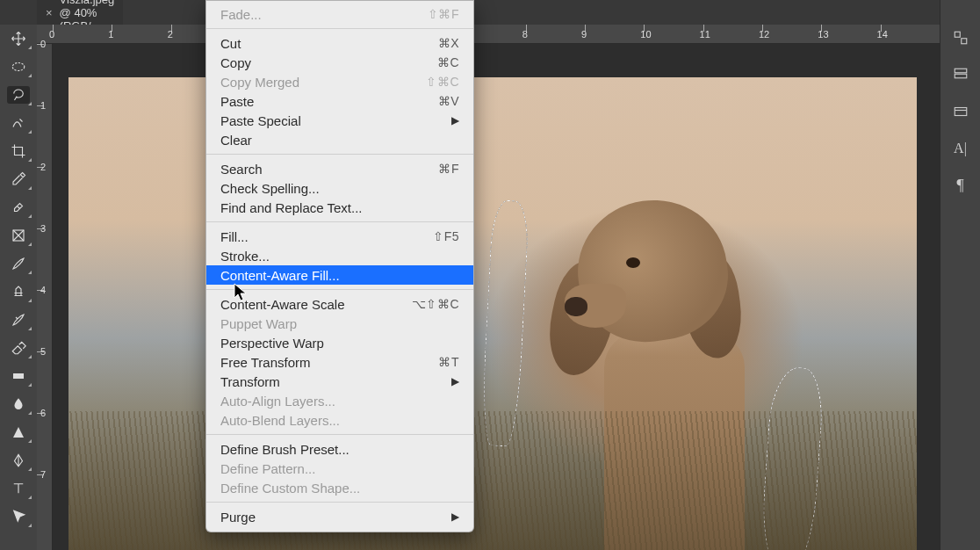  Describe the element at coordinates (245, 257) in the screenshot. I see `menu-item-label: Stroke...` at that location.